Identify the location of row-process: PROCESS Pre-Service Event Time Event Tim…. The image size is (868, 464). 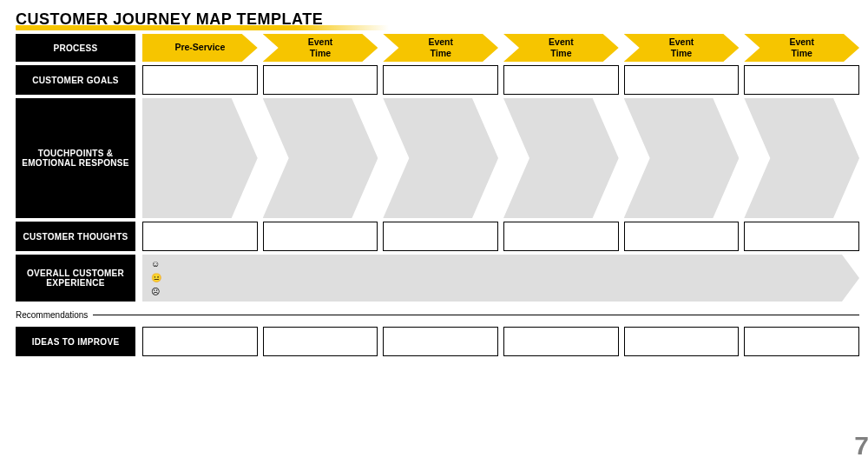
(437, 48).